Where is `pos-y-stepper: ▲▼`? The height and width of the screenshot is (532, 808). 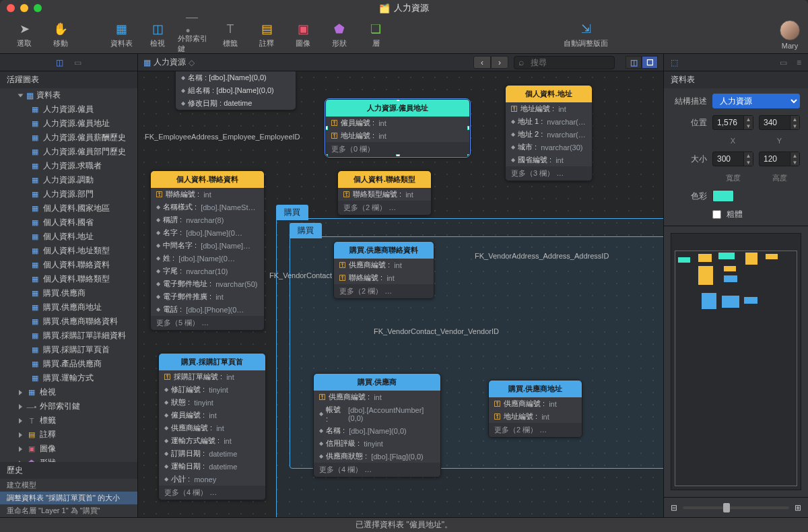 pos-y-stepper: ▲▼ is located at coordinates (780, 123).